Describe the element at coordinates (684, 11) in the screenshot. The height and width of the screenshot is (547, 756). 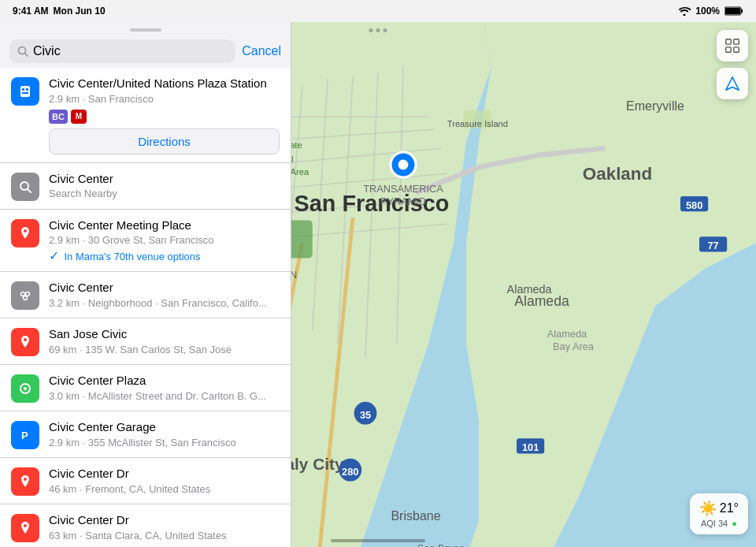
I see `wifi-icon` at that location.